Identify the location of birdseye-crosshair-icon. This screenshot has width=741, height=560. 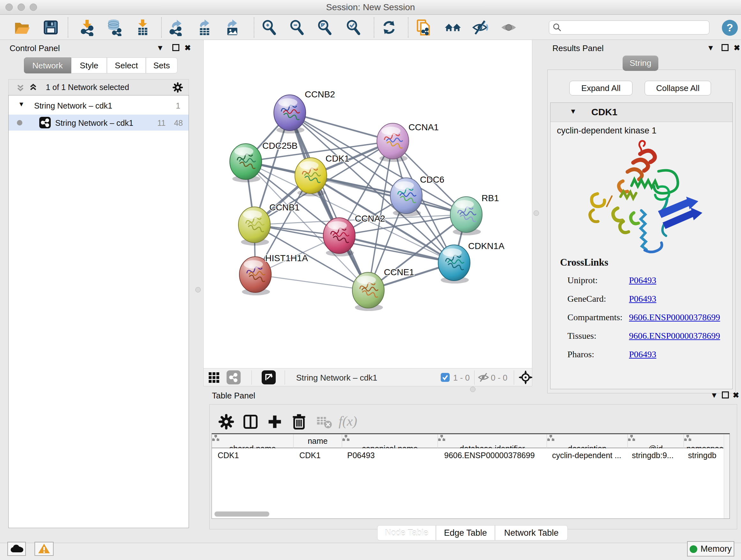
(526, 377).